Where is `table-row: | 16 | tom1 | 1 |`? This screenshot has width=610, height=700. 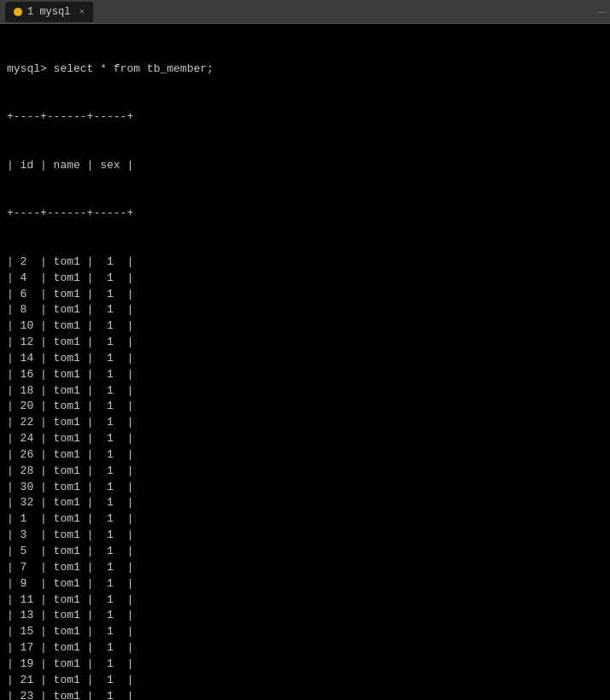 table-row: | 16 | tom1 | 1 | is located at coordinates (305, 376).